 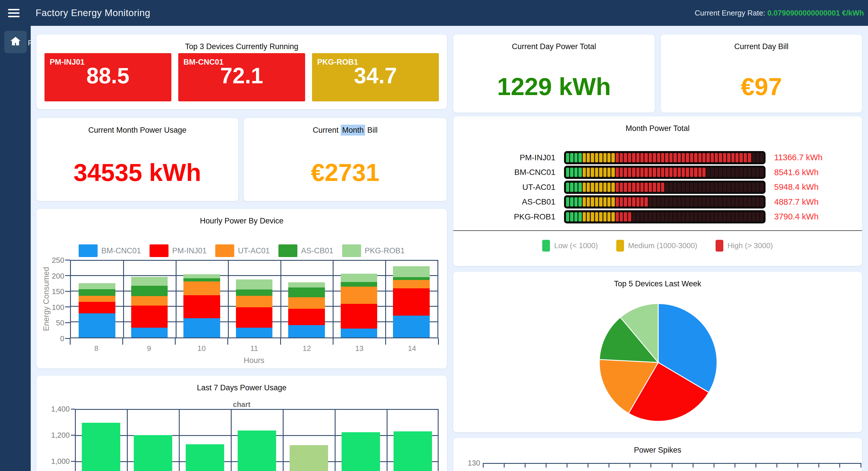 What do you see at coordinates (242, 251) in the screenshot?
I see `chart-legend: BM-CNC01PM-INJ01UT-AC01AS-CB01PKG-ROB1` at bounding box center [242, 251].